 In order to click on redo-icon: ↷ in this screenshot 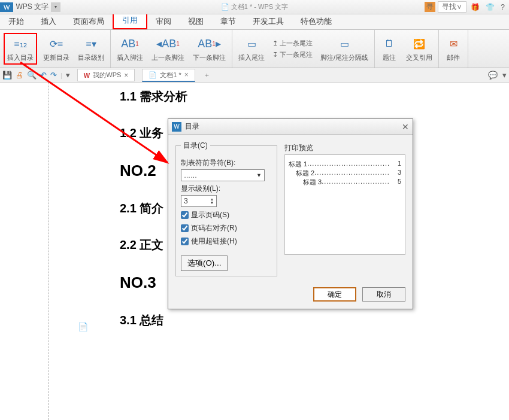, I will do `click(54, 75)`.